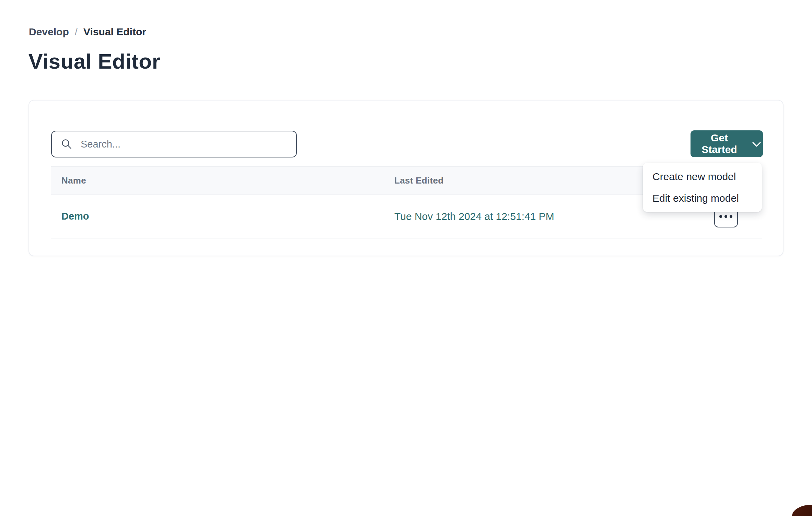  Describe the element at coordinates (115, 32) in the screenshot. I see `breadcrumb-visual-editor: Visual Editor` at that location.